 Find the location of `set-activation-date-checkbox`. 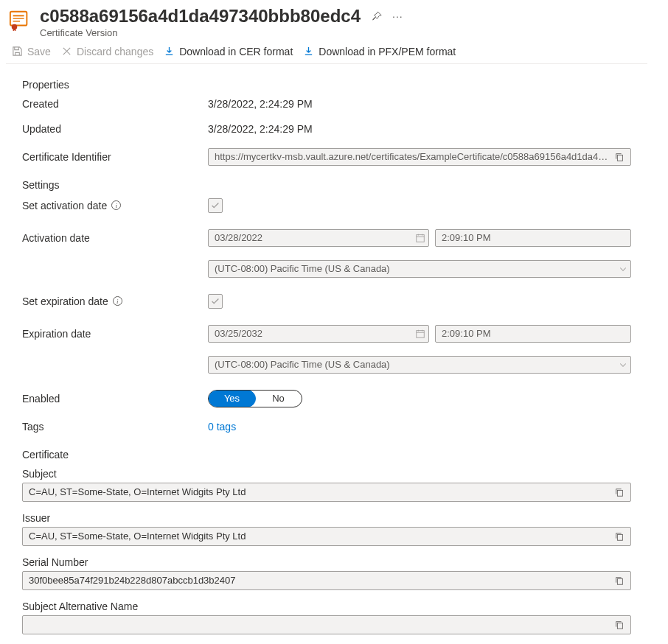

set-activation-date-checkbox is located at coordinates (215, 206).